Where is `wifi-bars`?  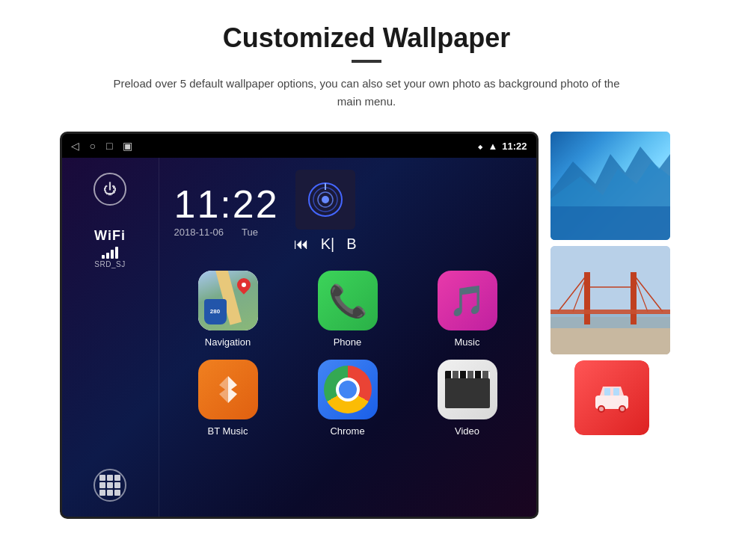 wifi-bars is located at coordinates (110, 253).